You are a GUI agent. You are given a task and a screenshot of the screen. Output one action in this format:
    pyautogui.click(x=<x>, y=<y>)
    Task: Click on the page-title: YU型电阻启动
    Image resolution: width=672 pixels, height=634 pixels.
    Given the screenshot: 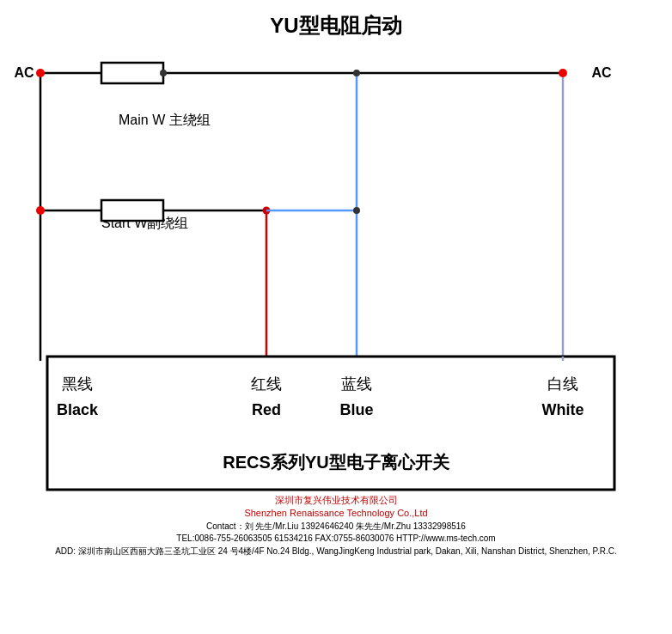 What is the action you would take?
    pyautogui.click(x=335, y=26)
    